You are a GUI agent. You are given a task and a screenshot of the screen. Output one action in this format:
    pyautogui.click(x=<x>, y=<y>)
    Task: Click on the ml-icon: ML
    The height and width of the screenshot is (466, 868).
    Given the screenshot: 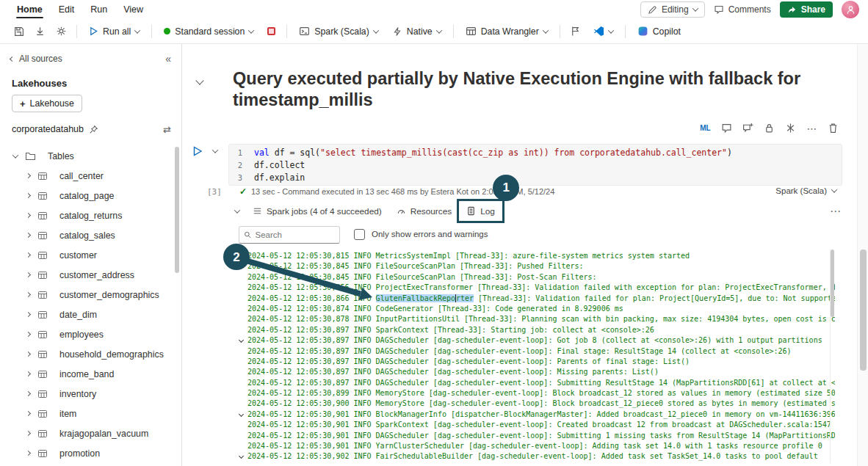 What is the action you would take?
    pyautogui.click(x=705, y=128)
    